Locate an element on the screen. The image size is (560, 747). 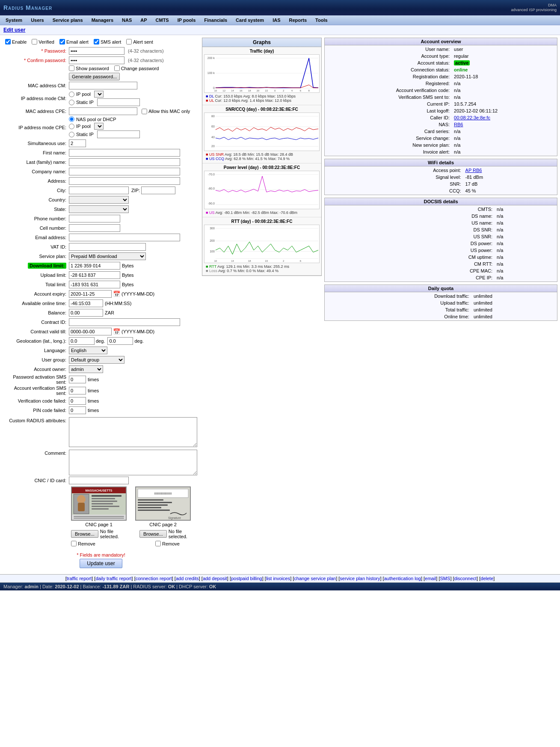
verified-checkbox-label: Verified is located at coordinates (43, 42).